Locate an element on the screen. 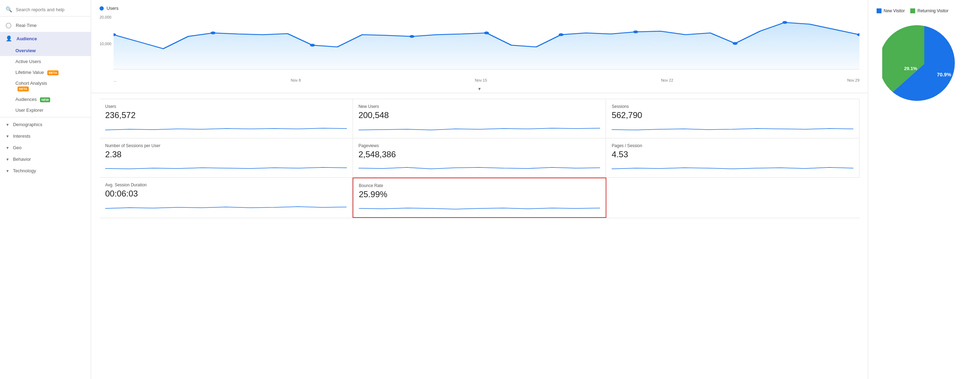  legend-returning-visitor: Returning Visitor is located at coordinates (929, 11).